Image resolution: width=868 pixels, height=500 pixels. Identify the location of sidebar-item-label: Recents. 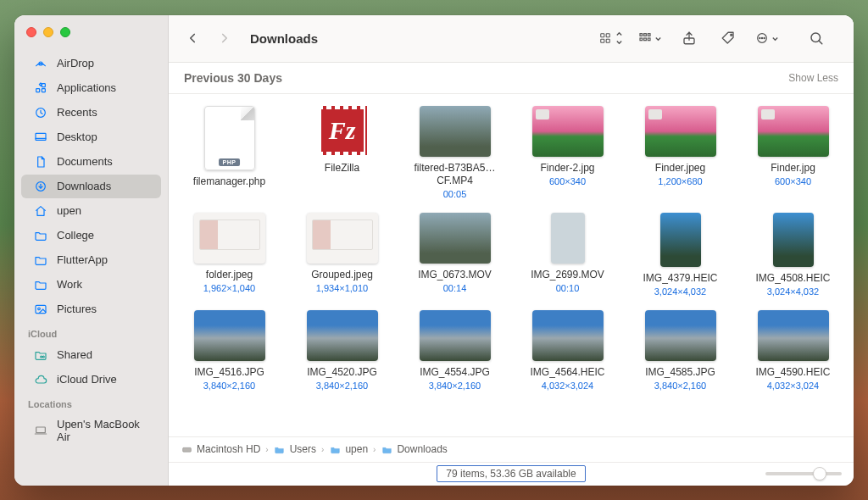
(103, 112).